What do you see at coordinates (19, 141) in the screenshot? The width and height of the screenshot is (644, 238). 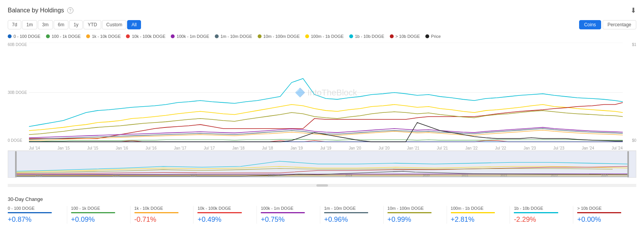 I see `y-label-bot: 0 DOGE` at bounding box center [19, 141].